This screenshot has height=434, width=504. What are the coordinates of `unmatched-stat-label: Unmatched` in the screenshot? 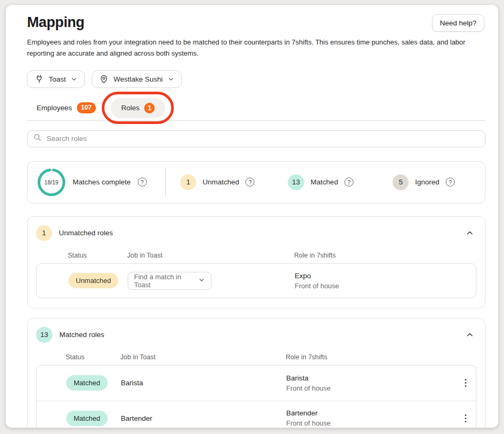 It's located at (220, 182).